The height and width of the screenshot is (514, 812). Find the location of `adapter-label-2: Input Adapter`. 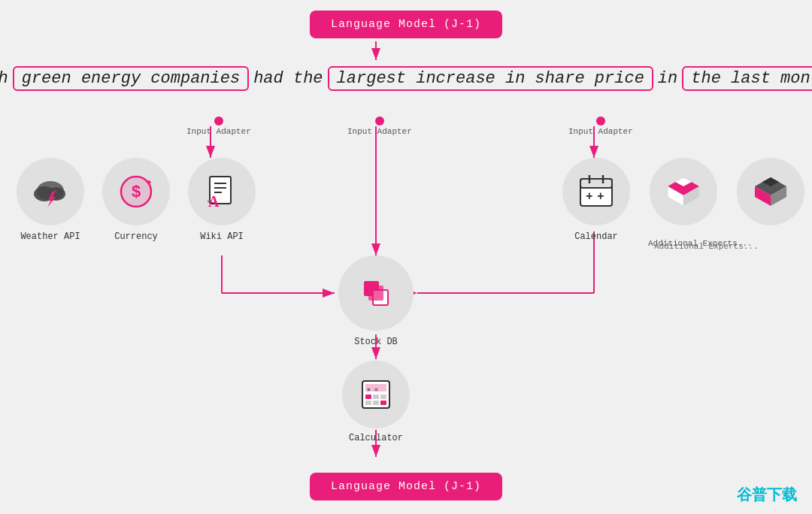

adapter-label-2: Input Adapter is located at coordinates (380, 132).